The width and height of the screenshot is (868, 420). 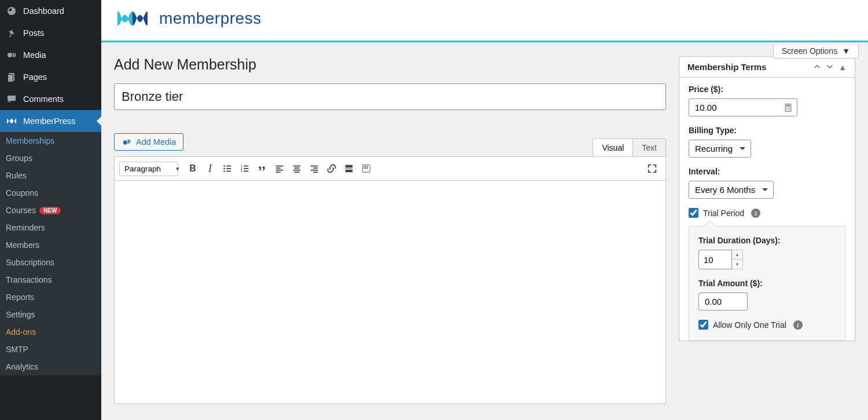 What do you see at coordinates (211, 19) in the screenshot?
I see `brand-text: memberpress` at bounding box center [211, 19].